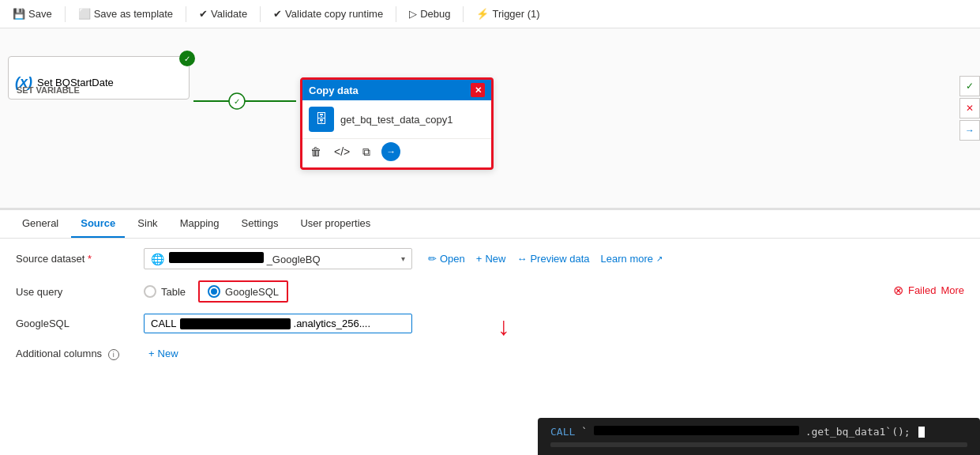 The height and width of the screenshot is (455, 980). I want to click on sql-call-text: CALL, so click(164, 324).